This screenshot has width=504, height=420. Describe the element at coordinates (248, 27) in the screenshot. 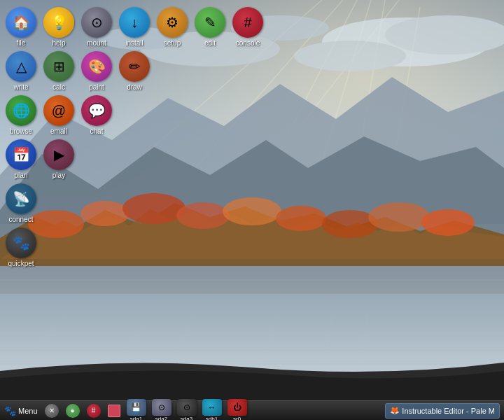

I see `desktop-icon-console: #console` at that location.